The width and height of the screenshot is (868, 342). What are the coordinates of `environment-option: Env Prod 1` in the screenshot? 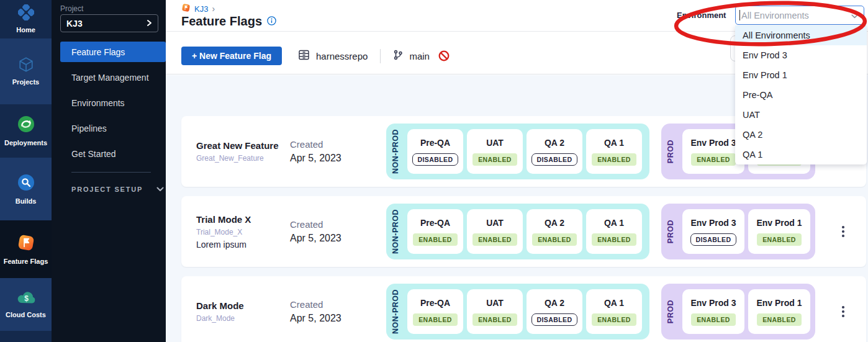 It's located at (801, 75).